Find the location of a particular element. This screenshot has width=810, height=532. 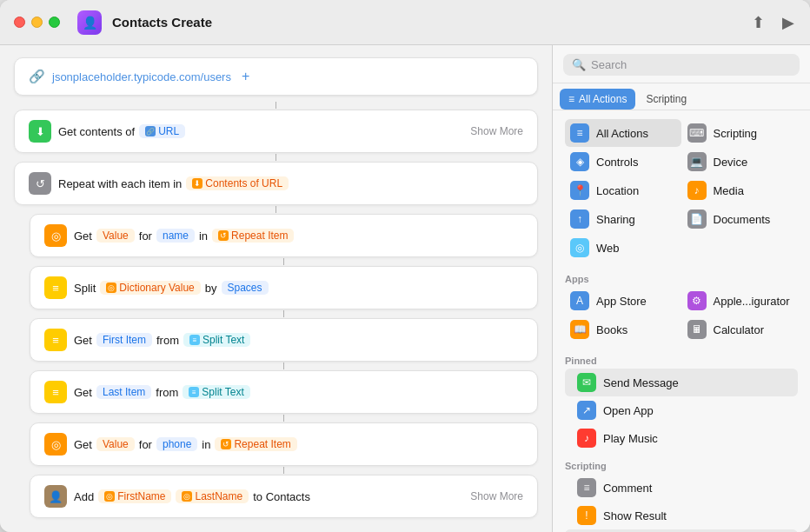

search-bar: 🔍 is located at coordinates (681, 64).